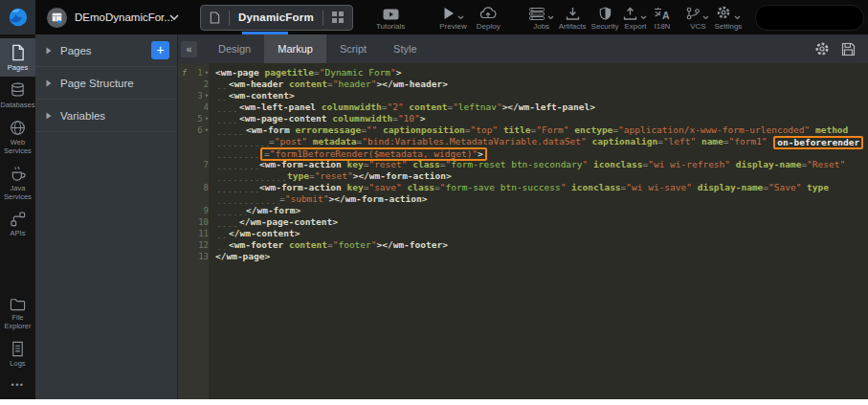 The image size is (868, 405). What do you see at coordinates (626, 142) in the screenshot?
I see `code-token: captionalign` at bounding box center [626, 142].